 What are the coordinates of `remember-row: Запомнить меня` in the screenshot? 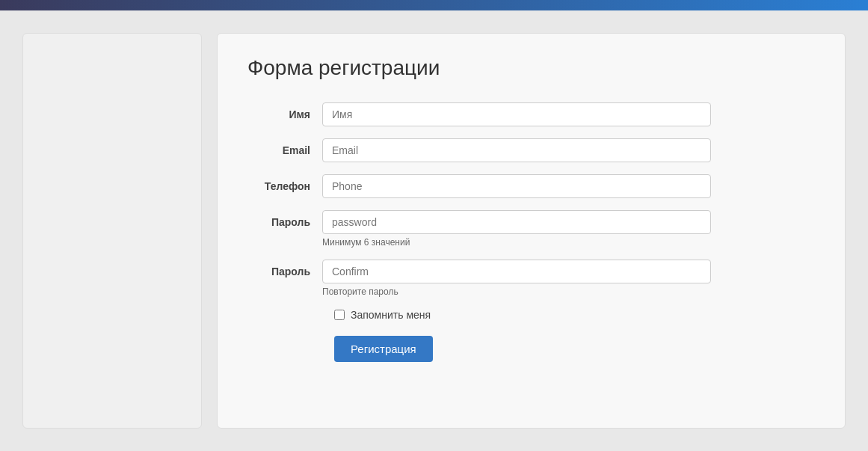 It's located at (574, 315).